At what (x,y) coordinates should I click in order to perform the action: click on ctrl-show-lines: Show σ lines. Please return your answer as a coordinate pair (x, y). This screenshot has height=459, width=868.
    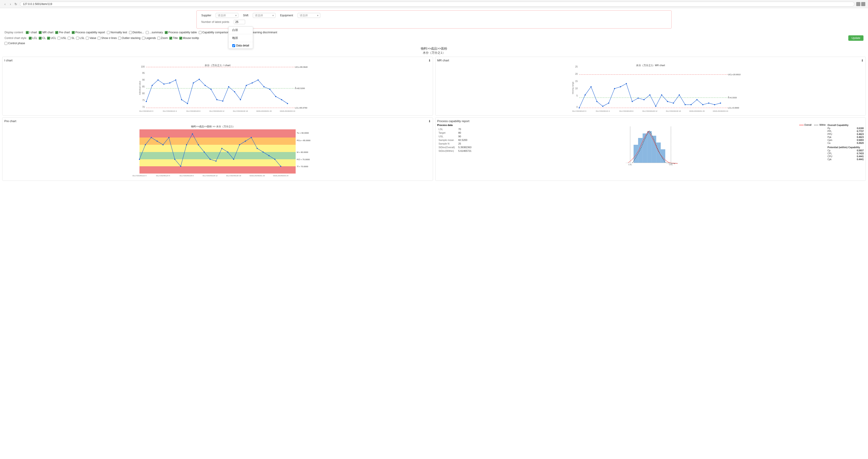
    Looking at the image, I should click on (107, 38).